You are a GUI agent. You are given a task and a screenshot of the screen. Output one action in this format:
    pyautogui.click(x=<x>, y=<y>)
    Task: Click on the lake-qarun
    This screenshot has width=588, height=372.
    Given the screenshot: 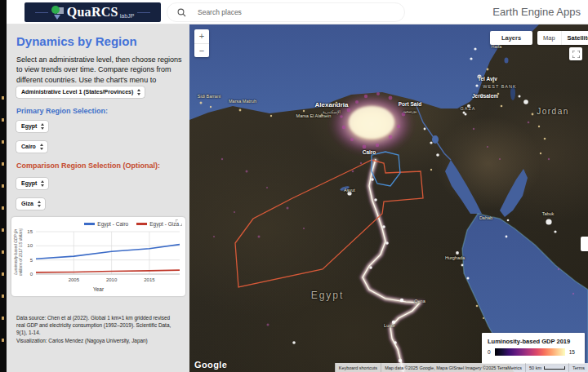 What is the action you would take?
    pyautogui.click(x=345, y=188)
    